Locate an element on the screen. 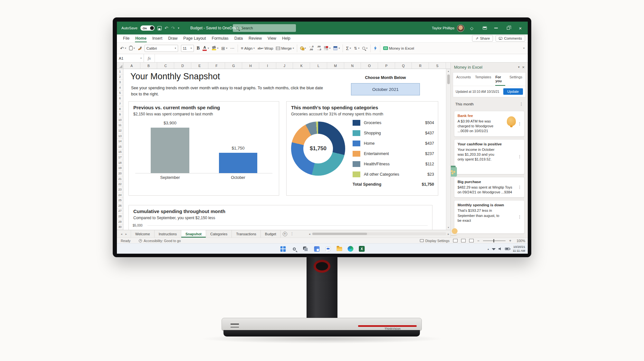  find-button: ▾ is located at coordinates (365, 48).